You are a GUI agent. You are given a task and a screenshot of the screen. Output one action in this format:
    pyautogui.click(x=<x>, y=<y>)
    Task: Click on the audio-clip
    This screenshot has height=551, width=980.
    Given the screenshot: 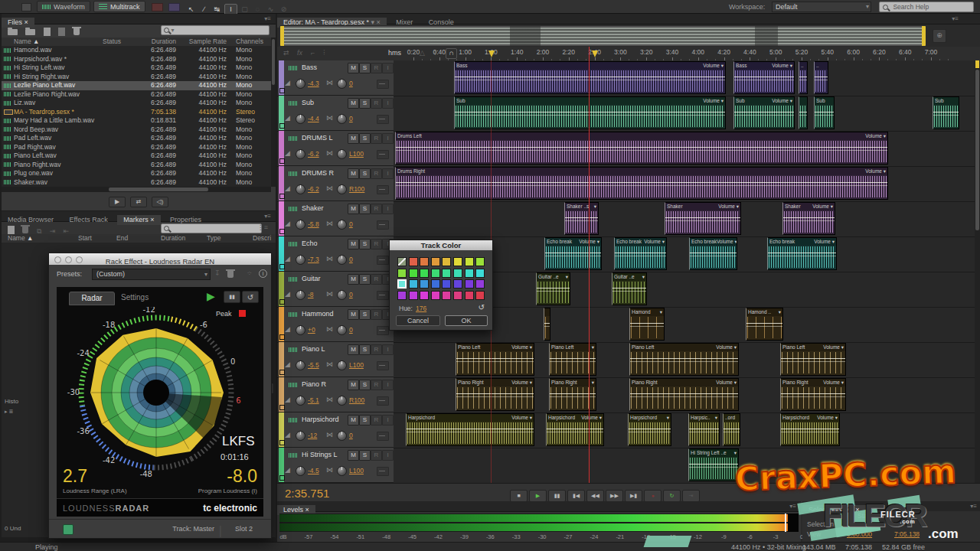 What is the action you would take?
    pyautogui.click(x=803, y=113)
    